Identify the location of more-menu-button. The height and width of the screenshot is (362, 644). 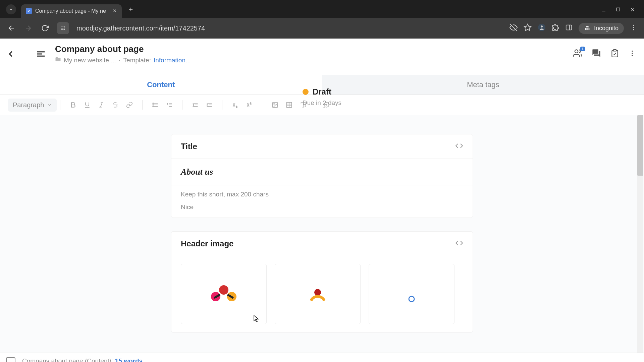
(632, 54).